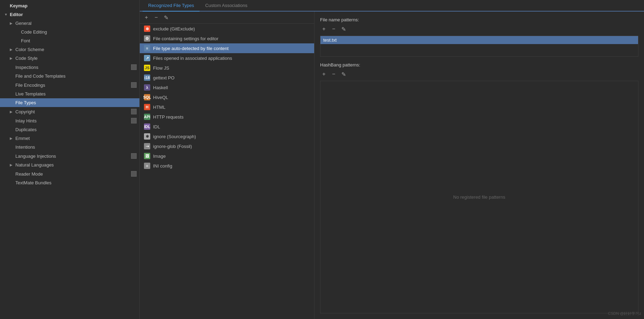 The height and width of the screenshot is (319, 644). I want to click on file-type-item-ini-config: ≡INI config, so click(227, 166).